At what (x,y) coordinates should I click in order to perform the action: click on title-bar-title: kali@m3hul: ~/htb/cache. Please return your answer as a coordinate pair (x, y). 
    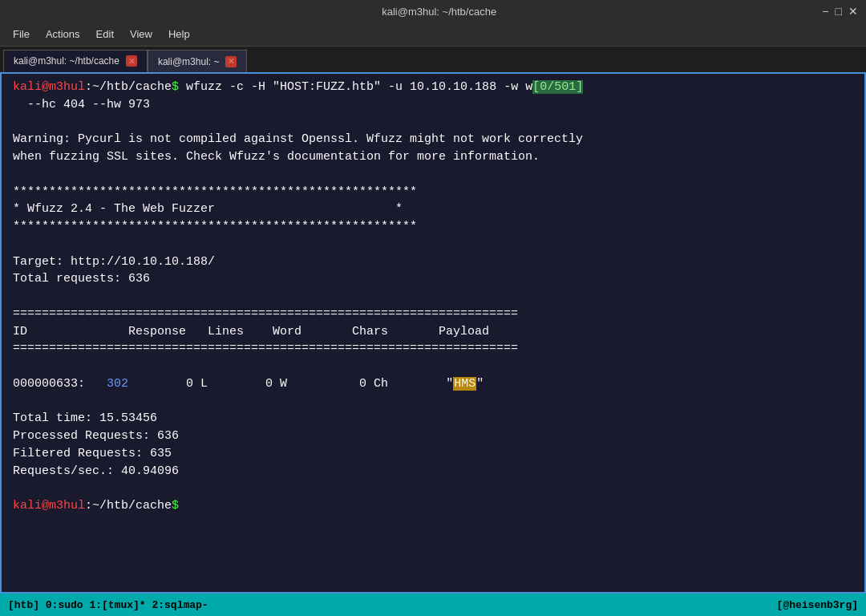
    Looking at the image, I should click on (439, 11).